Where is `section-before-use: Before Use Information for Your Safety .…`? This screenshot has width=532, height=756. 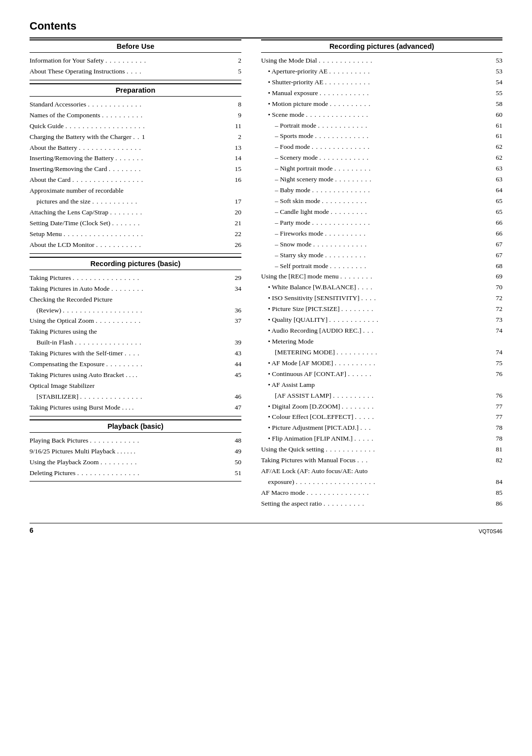 section-before-use: Before Use Information for Your Safety .… is located at coordinates (135, 60).